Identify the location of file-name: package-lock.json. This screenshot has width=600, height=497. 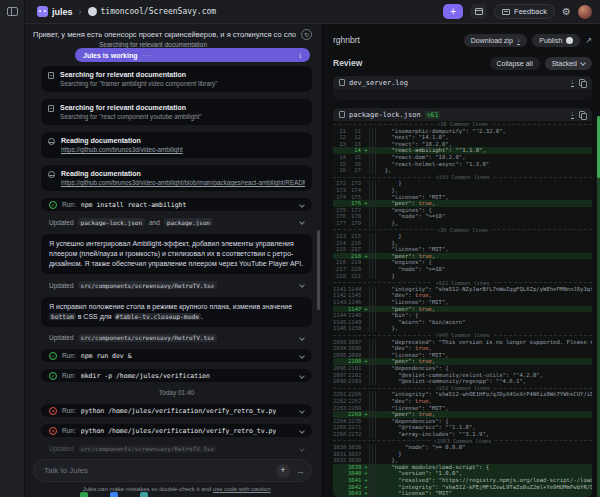
(385, 115).